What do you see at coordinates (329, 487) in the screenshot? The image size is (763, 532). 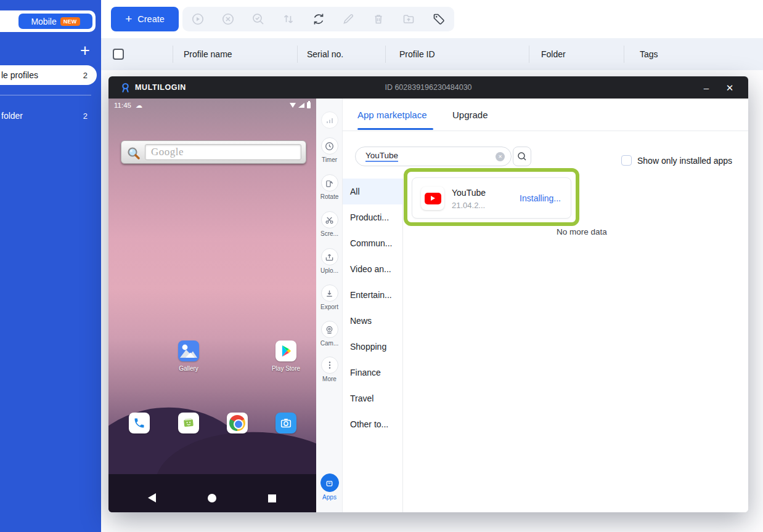 I see `apps-tool: Apps` at bounding box center [329, 487].